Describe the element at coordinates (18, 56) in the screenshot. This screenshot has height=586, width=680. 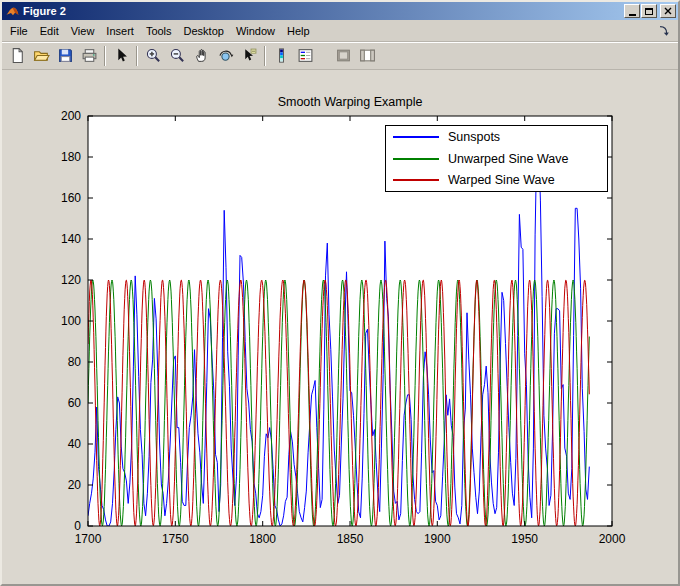
I see `new-document-icon` at that location.